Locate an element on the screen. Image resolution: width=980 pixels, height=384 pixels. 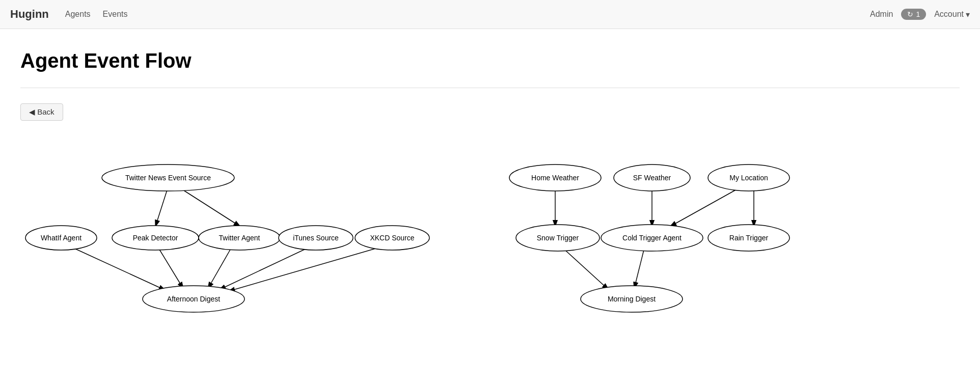
node-peak-detector: Peak Detector is located at coordinates (155, 238).